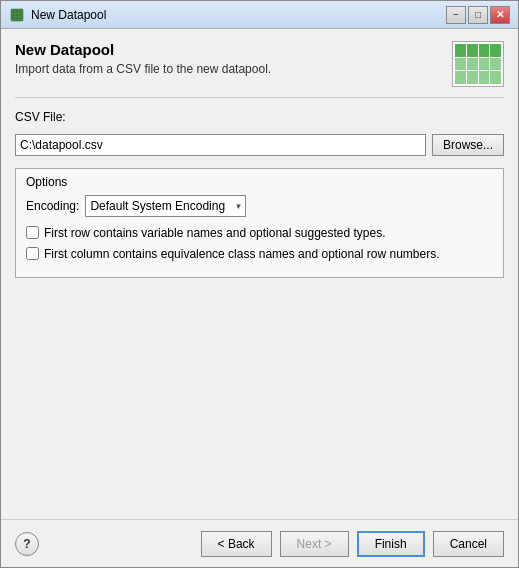  Describe the element at coordinates (500, 15) in the screenshot. I see `close-button: ✕` at that location.